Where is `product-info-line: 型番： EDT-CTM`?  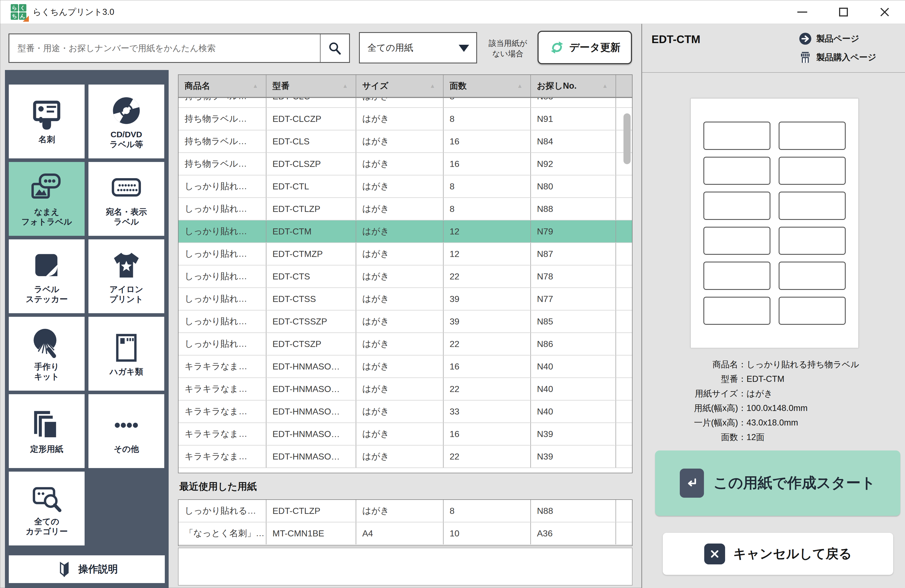 product-info-line: 型番： EDT-CTM is located at coordinates (774, 379).